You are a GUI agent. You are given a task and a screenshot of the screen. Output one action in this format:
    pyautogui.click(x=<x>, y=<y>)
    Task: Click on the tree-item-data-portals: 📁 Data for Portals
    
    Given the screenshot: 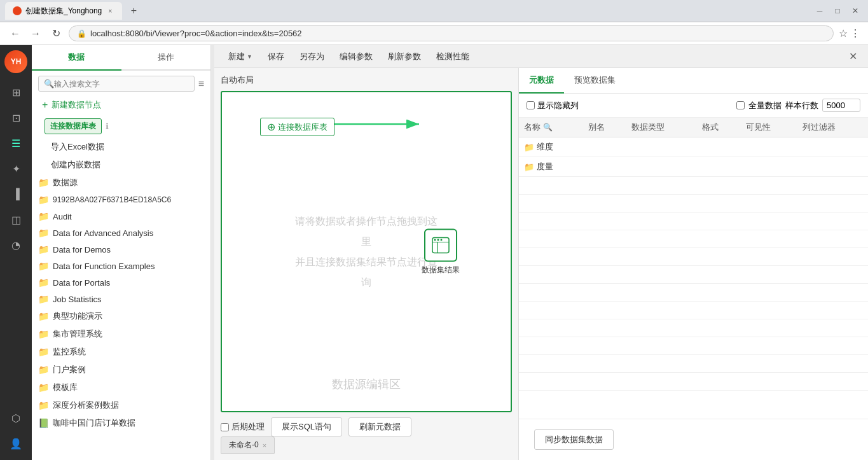 What is the action you would take?
    pyautogui.click(x=121, y=282)
    